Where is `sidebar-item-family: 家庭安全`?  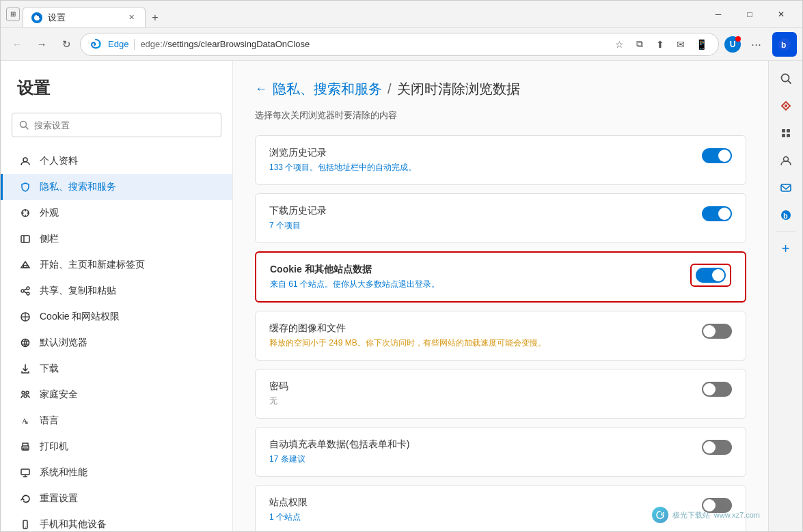
sidebar-item-family: 家庭安全 is located at coordinates (116, 395).